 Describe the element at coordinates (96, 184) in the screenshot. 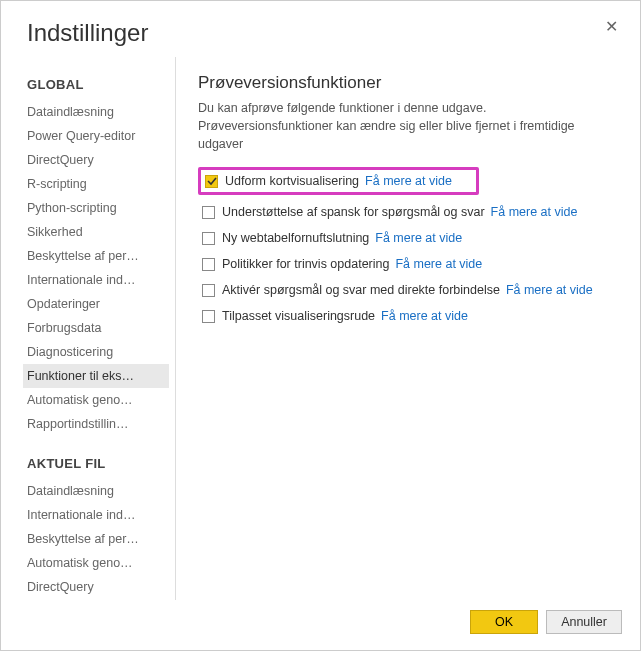

I see `sidebar-item: R-scripting` at that location.